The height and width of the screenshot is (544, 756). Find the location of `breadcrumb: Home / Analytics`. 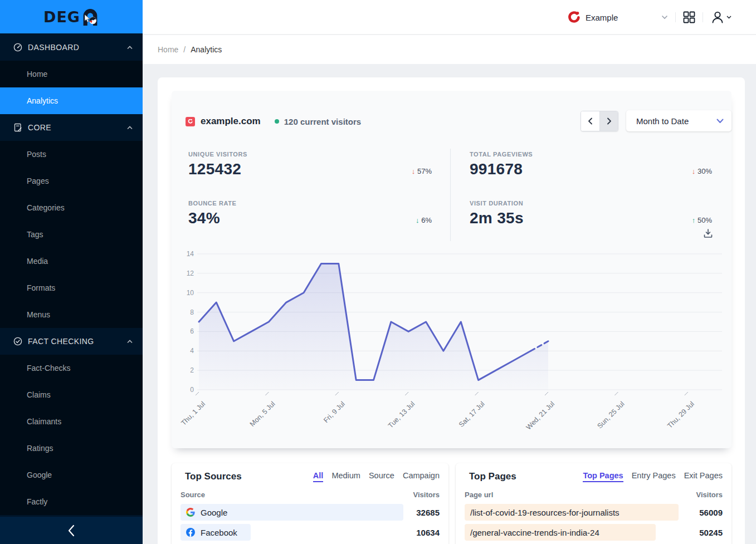

breadcrumb: Home / Analytics is located at coordinates (449, 50).